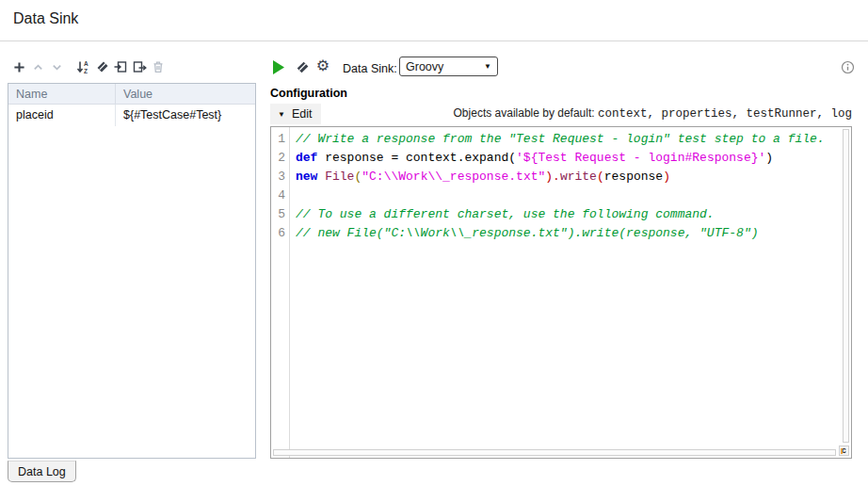 The width and height of the screenshot is (868, 502). I want to click on line-number: 6, so click(281, 234).